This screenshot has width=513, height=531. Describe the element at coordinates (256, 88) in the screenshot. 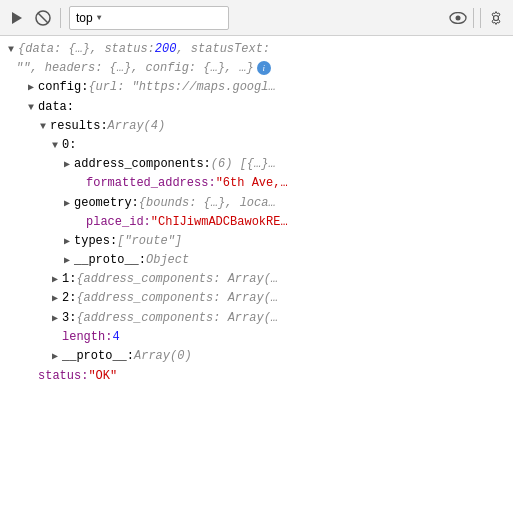

I see `config-row: ▶ config: {url: "https://maps.googl…` at that location.